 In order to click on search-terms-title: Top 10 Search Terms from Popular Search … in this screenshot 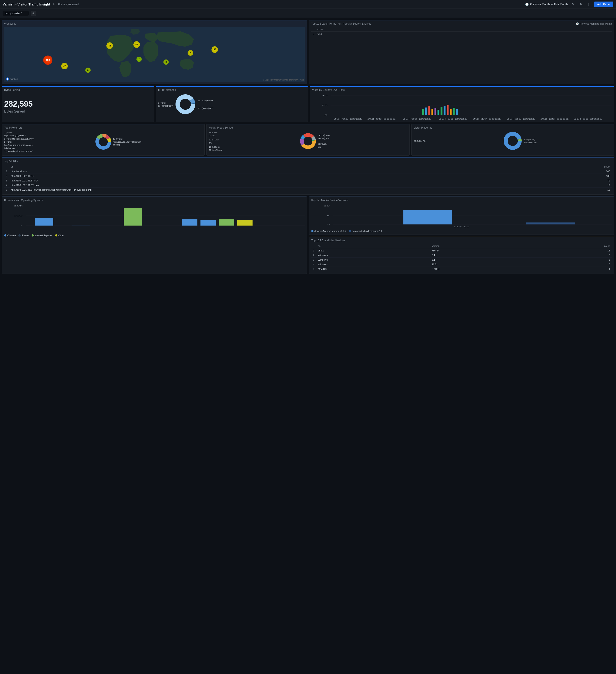, I will do `click(341, 23)`.